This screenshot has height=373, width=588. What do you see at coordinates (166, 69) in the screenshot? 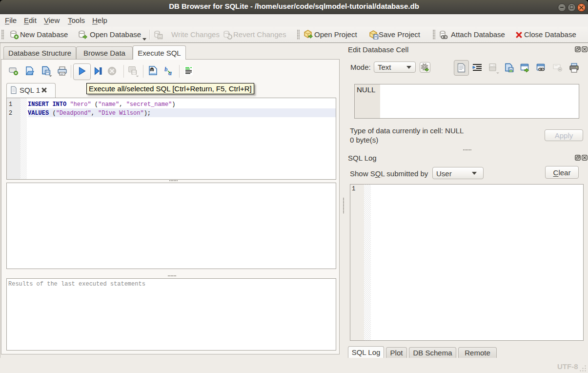
I see `svg-text: b` at bounding box center [166, 69].